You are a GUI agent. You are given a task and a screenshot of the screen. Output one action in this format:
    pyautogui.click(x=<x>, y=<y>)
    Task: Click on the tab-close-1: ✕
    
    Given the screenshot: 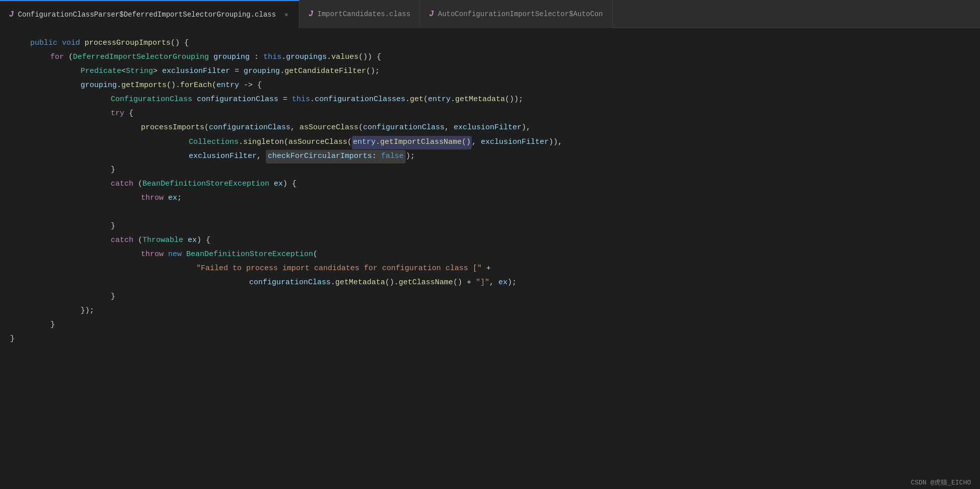 What is the action you would take?
    pyautogui.click(x=286, y=15)
    